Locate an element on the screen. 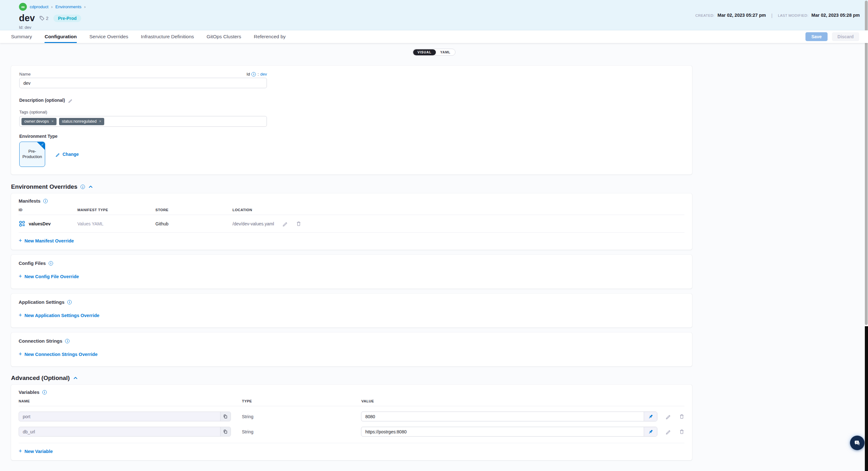 The height and width of the screenshot is (471, 868). connection-strings-card: Connection Strings i + New Connection St… is located at coordinates (352, 349).